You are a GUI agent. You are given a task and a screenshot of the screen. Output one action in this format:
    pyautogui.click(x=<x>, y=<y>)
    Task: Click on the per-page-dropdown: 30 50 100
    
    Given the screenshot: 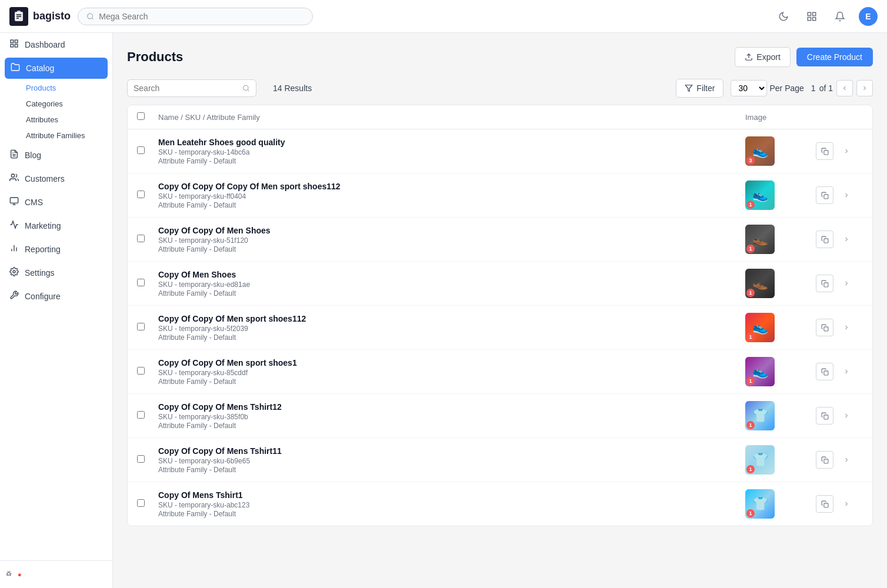 What is the action you would take?
    pyautogui.click(x=749, y=88)
    